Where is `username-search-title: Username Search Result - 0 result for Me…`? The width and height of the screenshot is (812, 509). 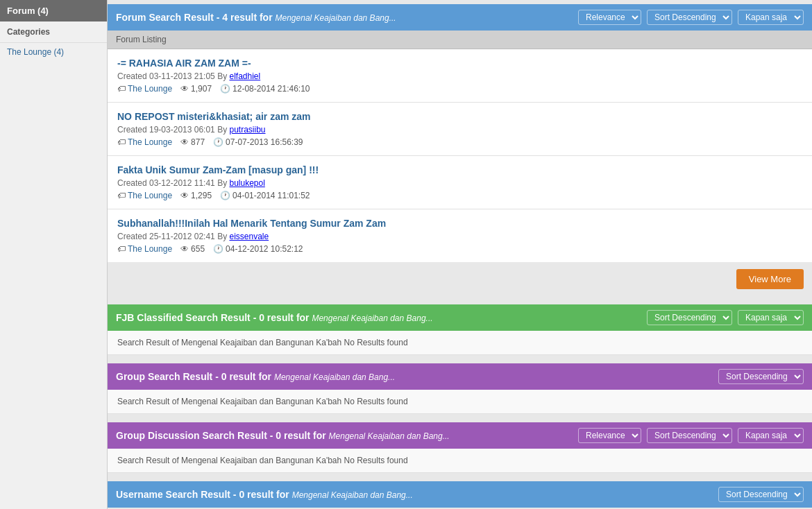
username-search-title: Username Search Result - 0 result for Me… is located at coordinates (264, 494).